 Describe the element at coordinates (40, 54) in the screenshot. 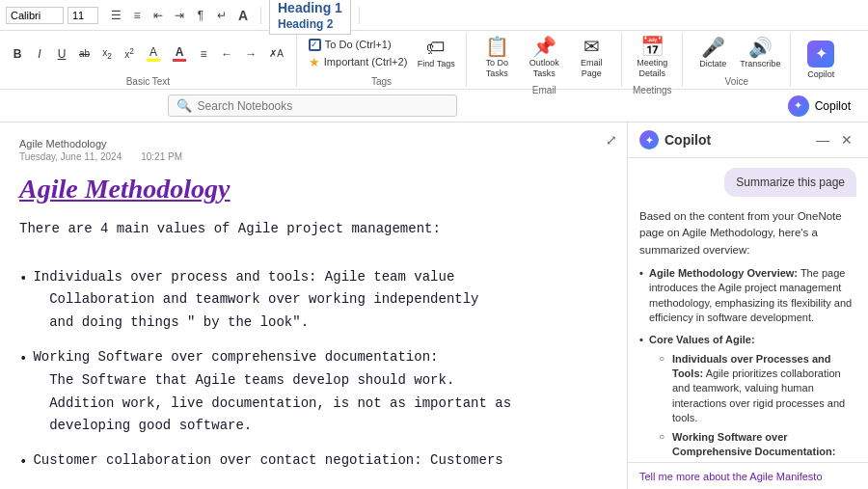

I see `italic-button: I` at that location.